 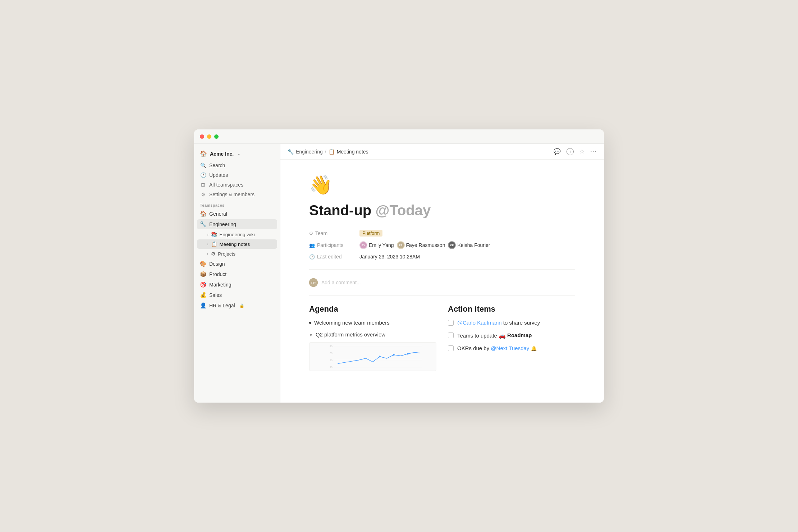 What do you see at coordinates (352, 323) in the screenshot?
I see `agenda-item-0-text: Welcoming new team members` at bounding box center [352, 323].